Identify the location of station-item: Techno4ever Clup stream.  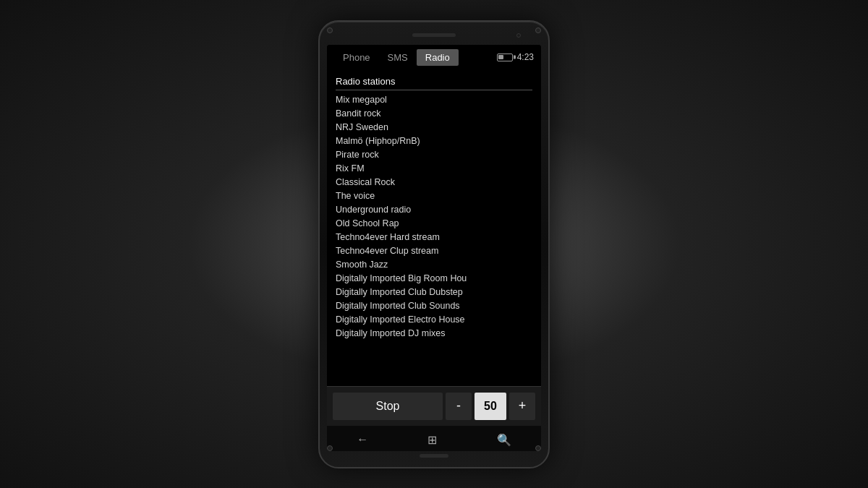
(434, 252).